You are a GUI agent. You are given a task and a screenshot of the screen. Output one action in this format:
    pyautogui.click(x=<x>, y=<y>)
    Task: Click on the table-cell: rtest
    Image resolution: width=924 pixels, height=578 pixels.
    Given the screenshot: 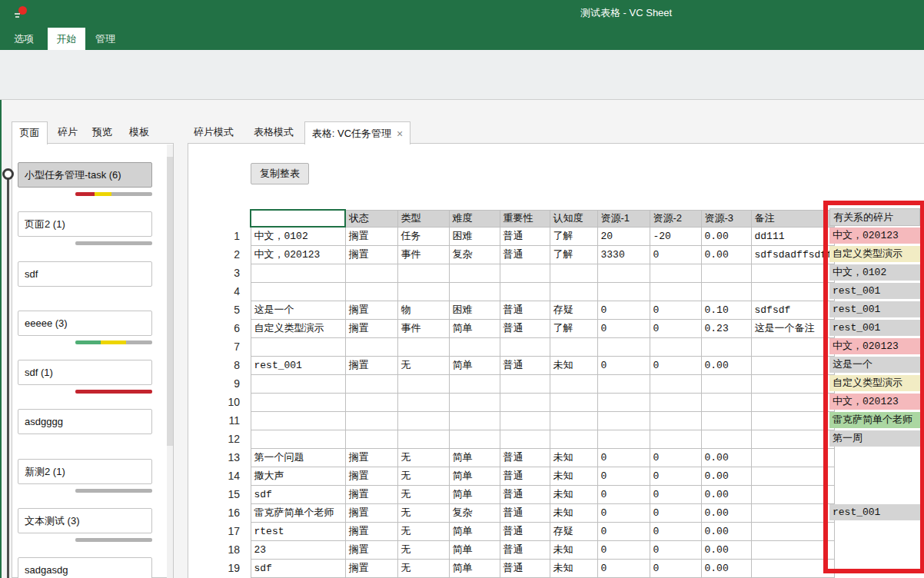 What is the action you would take?
    pyautogui.click(x=298, y=531)
    